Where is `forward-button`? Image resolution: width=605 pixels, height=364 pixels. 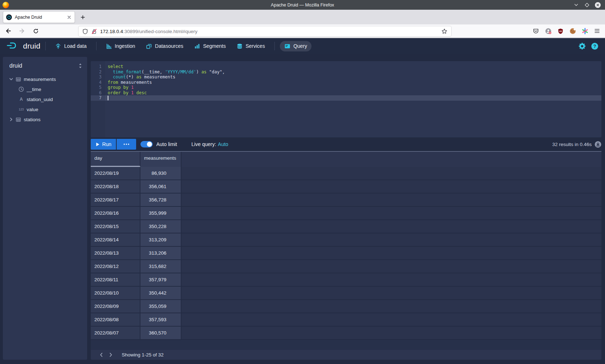 forward-button is located at coordinates (22, 31).